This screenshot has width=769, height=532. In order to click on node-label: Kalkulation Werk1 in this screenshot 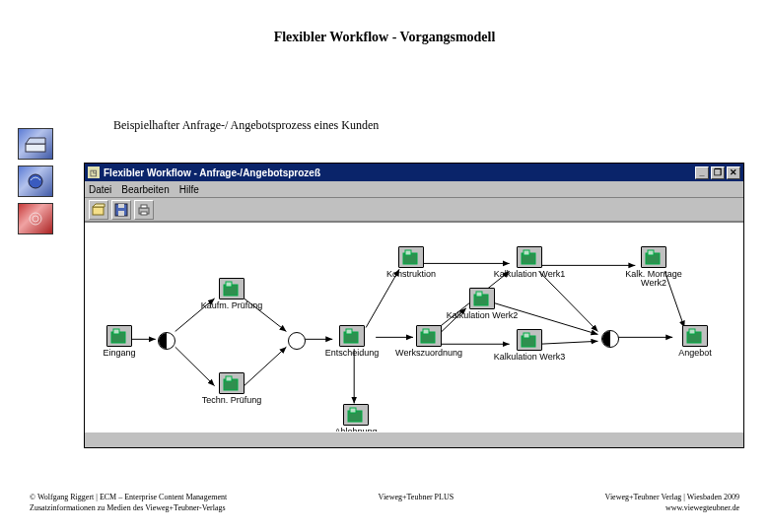, I will do `click(529, 274)`.